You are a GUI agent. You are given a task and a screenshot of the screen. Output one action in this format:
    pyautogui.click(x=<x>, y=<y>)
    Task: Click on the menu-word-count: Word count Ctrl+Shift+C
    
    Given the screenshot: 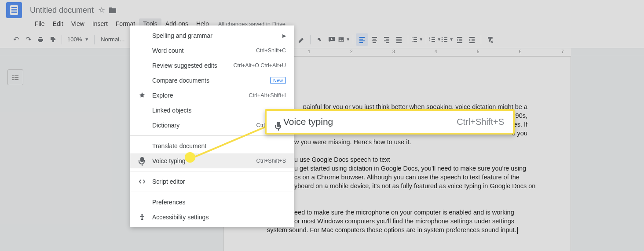 What is the action you would take?
    pyautogui.click(x=212, y=51)
    